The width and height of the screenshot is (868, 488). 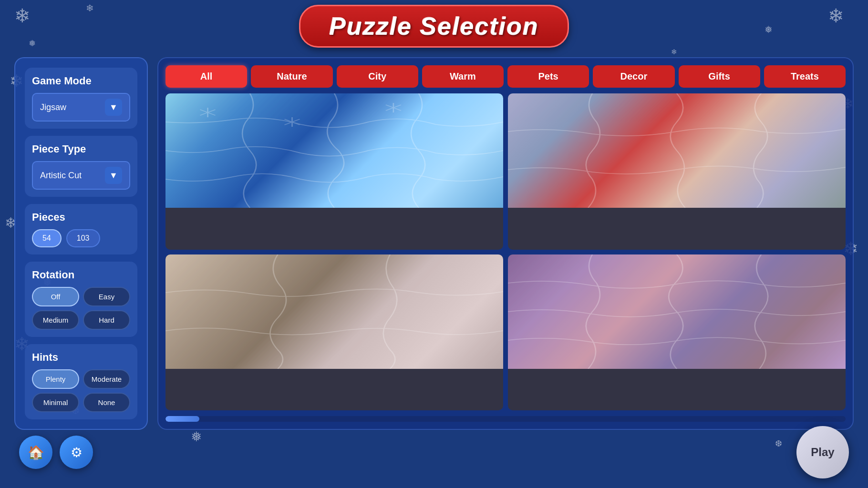 What do you see at coordinates (55, 402) in the screenshot?
I see `hints-minimal-button: Minimal` at bounding box center [55, 402].